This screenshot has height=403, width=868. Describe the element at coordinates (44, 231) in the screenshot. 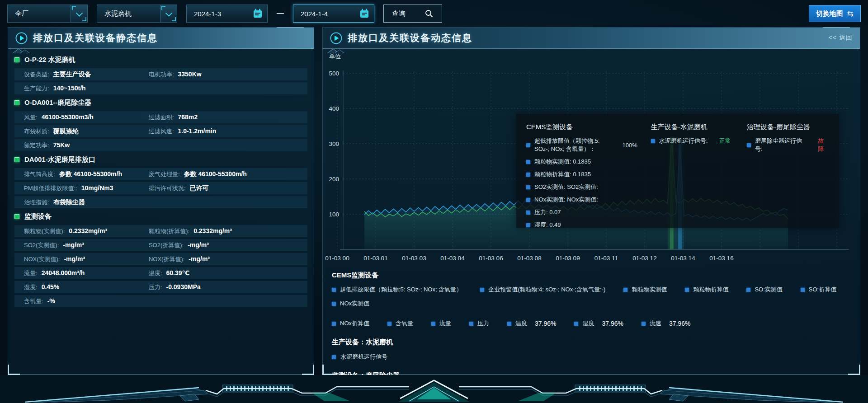

I see `info-label: 颗粒物(实测值):` at that location.